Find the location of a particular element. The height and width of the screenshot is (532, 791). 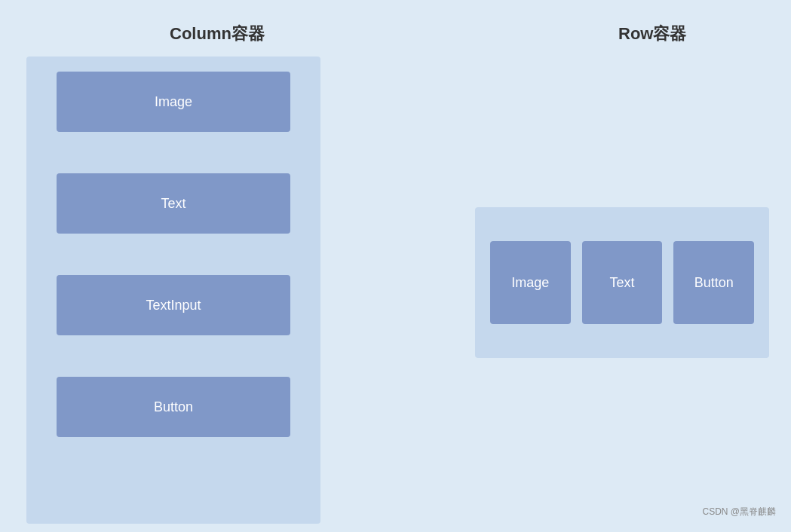

column-item-textinput: TextInput is located at coordinates (173, 305).